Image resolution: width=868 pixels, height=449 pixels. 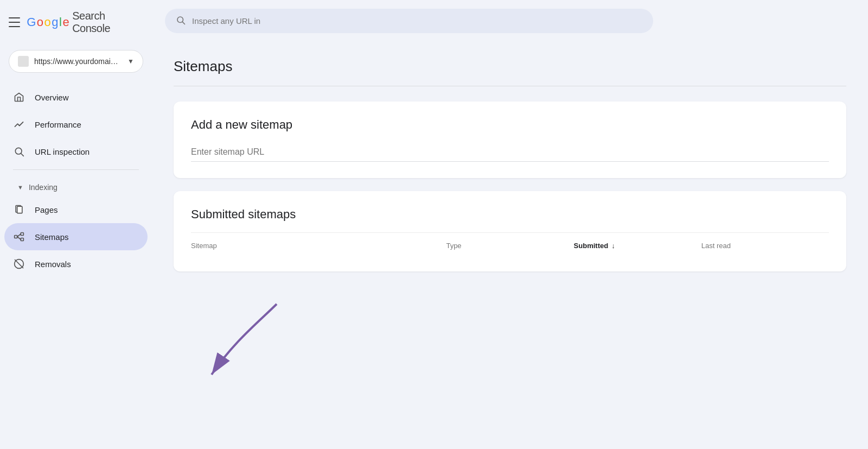 What do you see at coordinates (131, 61) in the screenshot?
I see `chevron-down-icon: ▼` at bounding box center [131, 61].